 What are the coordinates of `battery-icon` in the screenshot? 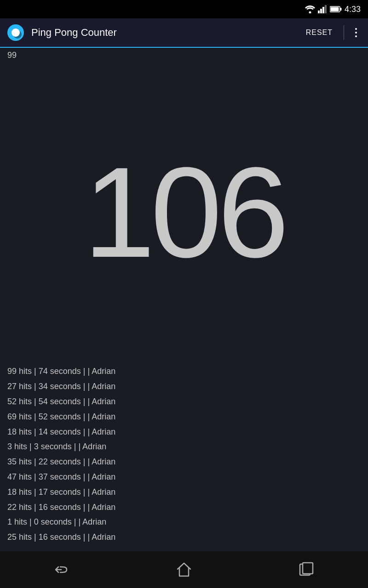 It's located at (336, 9).